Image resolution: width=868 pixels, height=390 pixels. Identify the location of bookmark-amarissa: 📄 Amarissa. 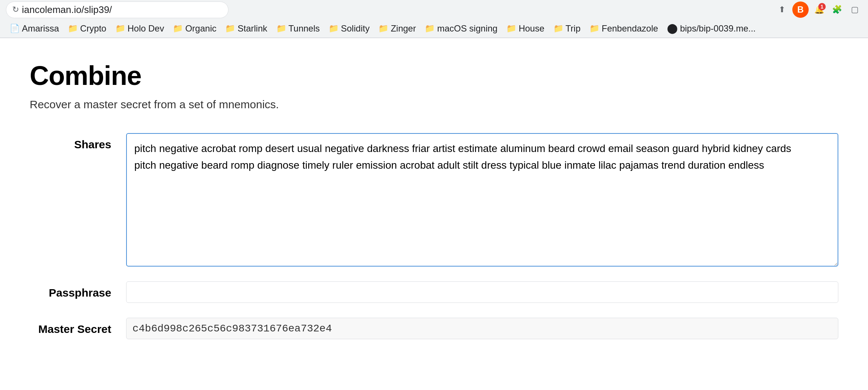
(34, 29).